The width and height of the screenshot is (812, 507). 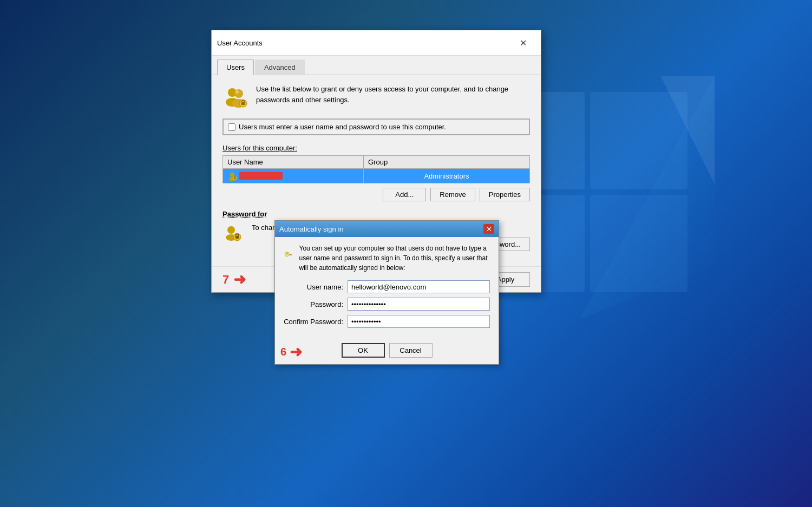 What do you see at coordinates (363, 351) in the screenshot?
I see `autosignin-ok-button: OK` at bounding box center [363, 351].